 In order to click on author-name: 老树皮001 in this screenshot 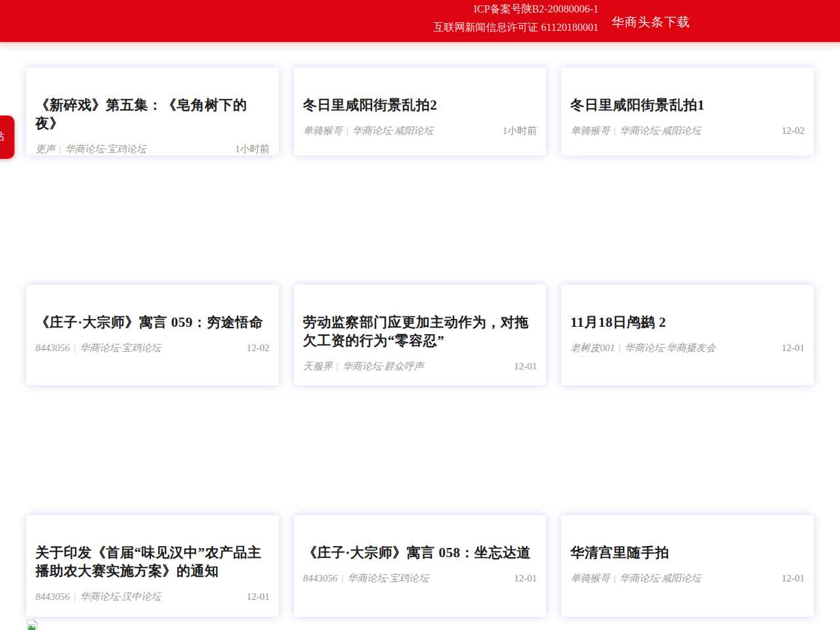, I will do `click(593, 348)`.